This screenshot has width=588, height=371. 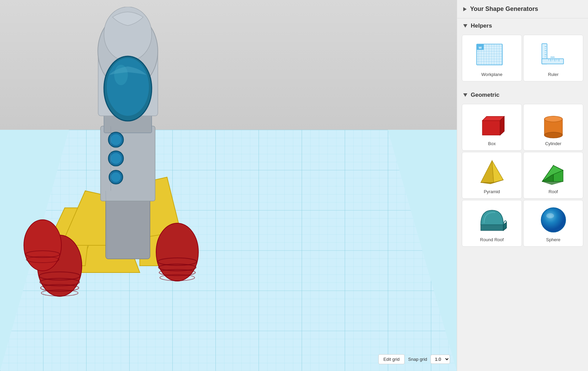 I want to click on helpers-header: Helpers, so click(x=523, y=25).